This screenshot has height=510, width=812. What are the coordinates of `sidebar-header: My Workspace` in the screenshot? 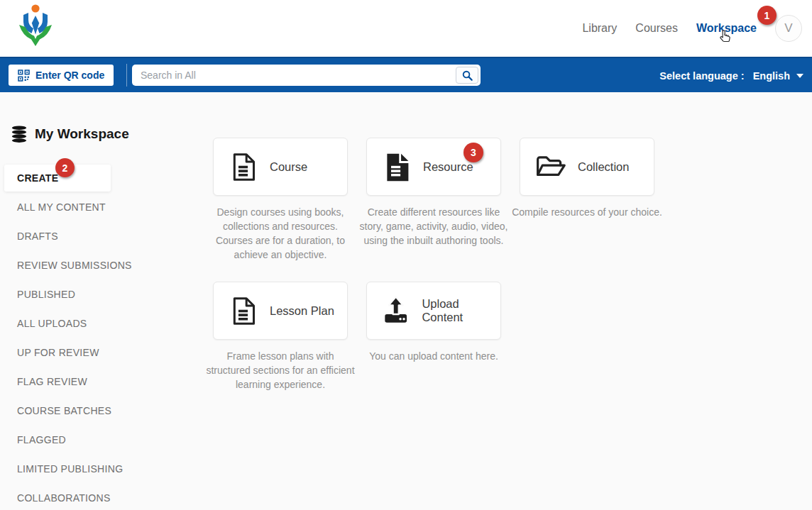 It's located at (70, 134).